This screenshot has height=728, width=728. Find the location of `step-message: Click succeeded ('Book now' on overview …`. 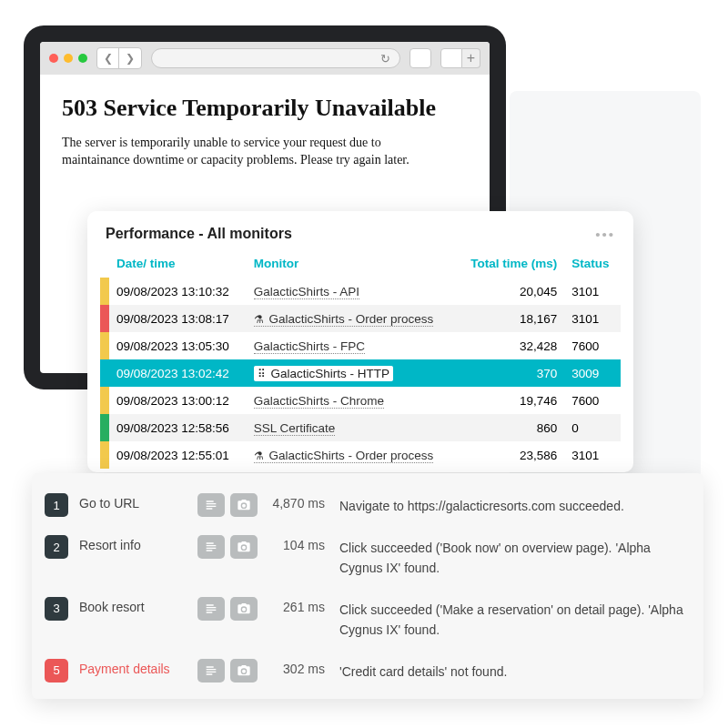

step-message: Click succeeded ('Book now' on overview … is located at coordinates (513, 557).